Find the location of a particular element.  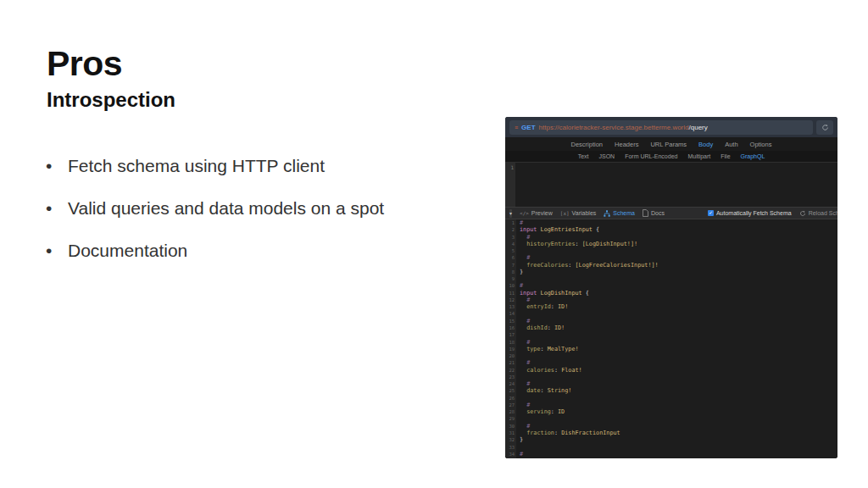

url-path: /query is located at coordinates (698, 127).